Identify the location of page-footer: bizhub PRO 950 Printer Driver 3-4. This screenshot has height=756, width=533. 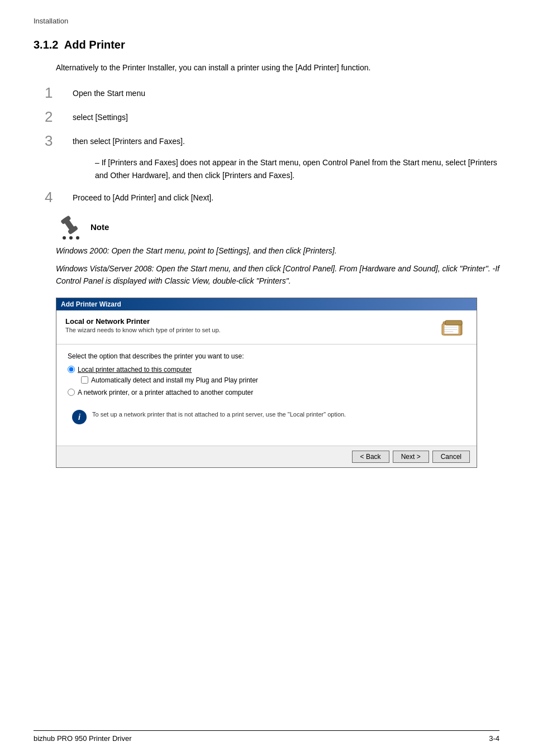
(266, 736).